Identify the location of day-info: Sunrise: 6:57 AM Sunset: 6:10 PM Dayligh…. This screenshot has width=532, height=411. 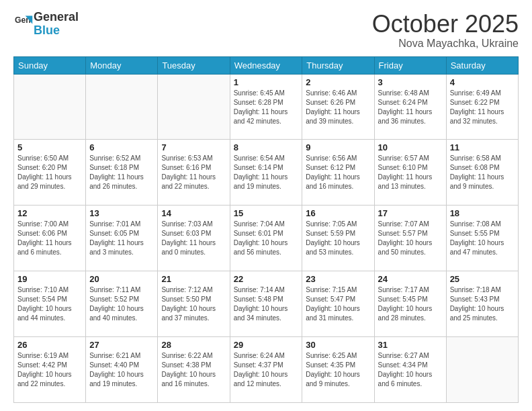
(410, 173).